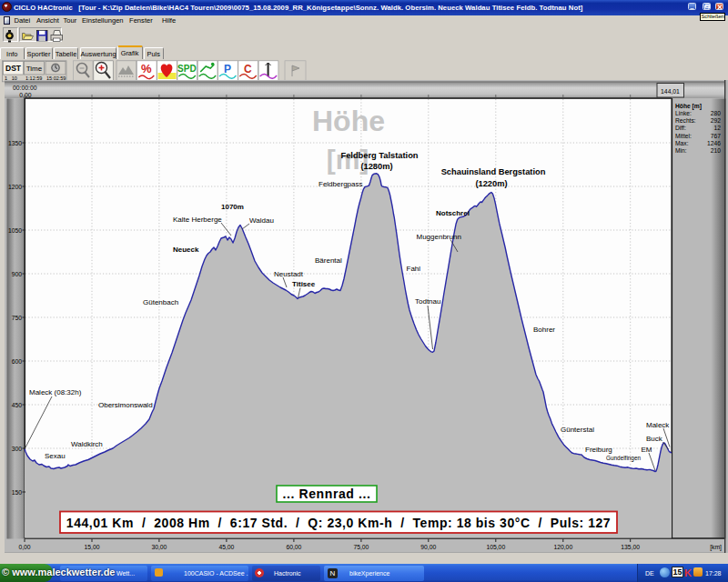 This screenshot has width=728, height=582. I want to click on svg-text: Neueck, so click(186, 249).